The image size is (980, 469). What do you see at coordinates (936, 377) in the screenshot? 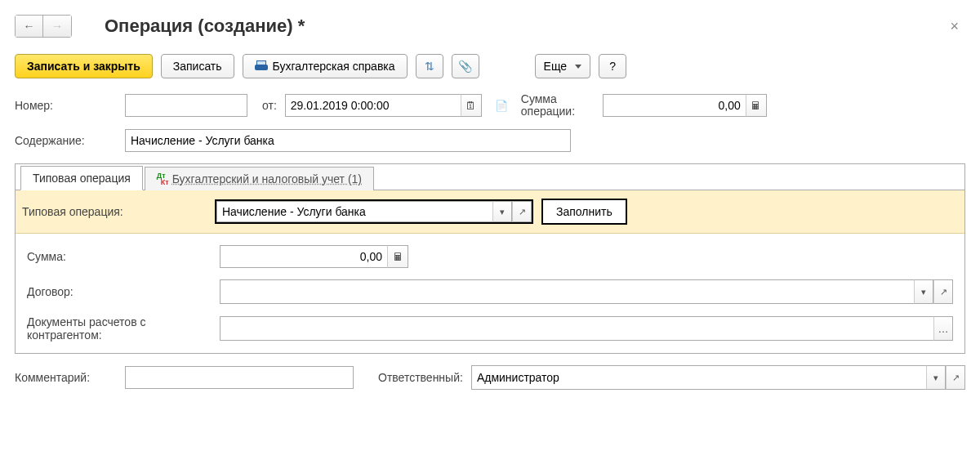
I see `responsible-dropdown-button: ▾` at bounding box center [936, 377].